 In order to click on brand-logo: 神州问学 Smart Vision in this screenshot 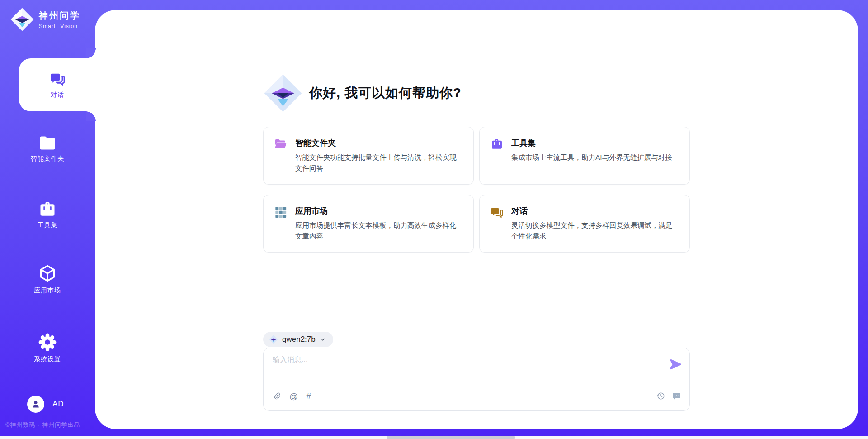, I will do `click(45, 19)`.